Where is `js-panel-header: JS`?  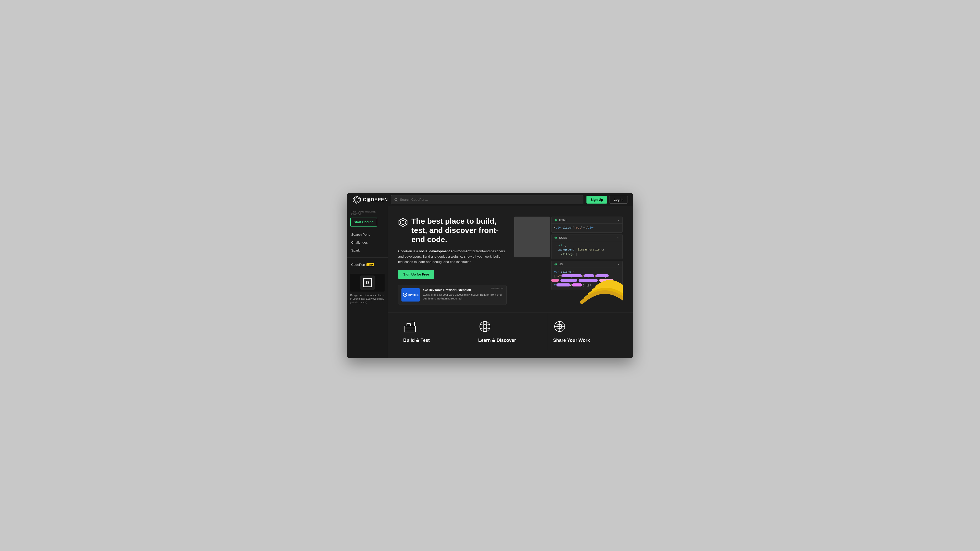 js-panel-header: JS is located at coordinates (587, 264).